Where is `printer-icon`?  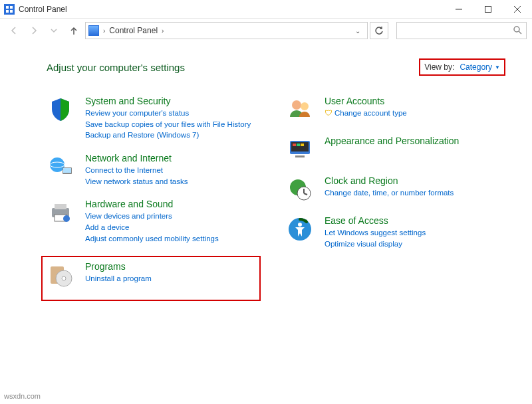
printer-icon is located at coordinates (61, 213).